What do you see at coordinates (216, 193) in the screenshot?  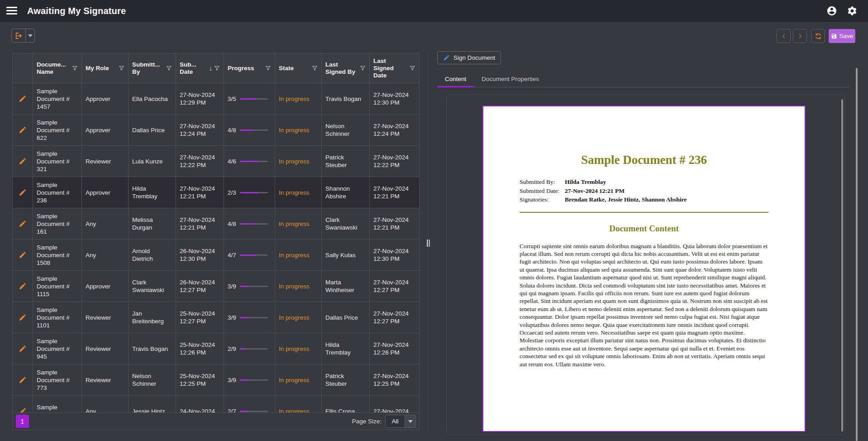 I see `table-row: Sample Document # 236ApproverHilda Tremb…` at bounding box center [216, 193].